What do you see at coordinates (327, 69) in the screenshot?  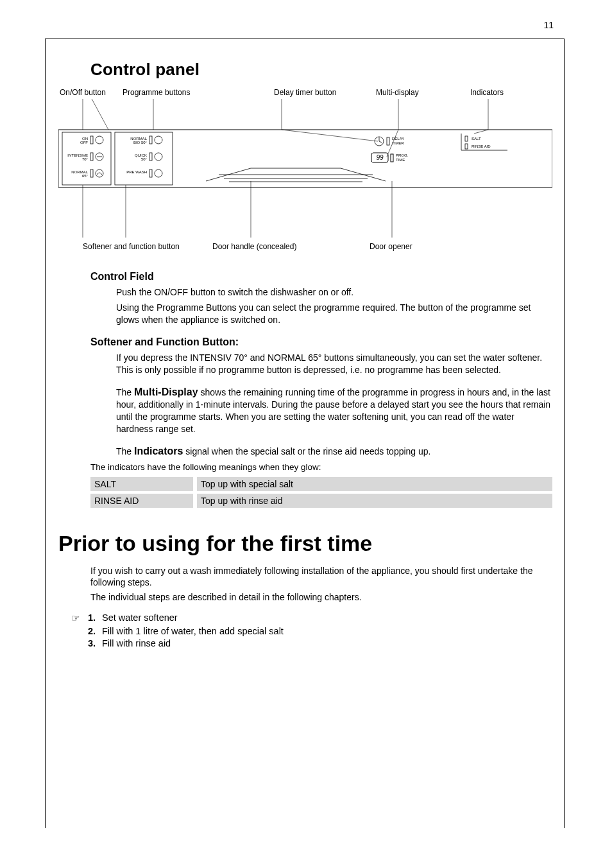 I see `heading-control-panel: Control panel` at bounding box center [327, 69].